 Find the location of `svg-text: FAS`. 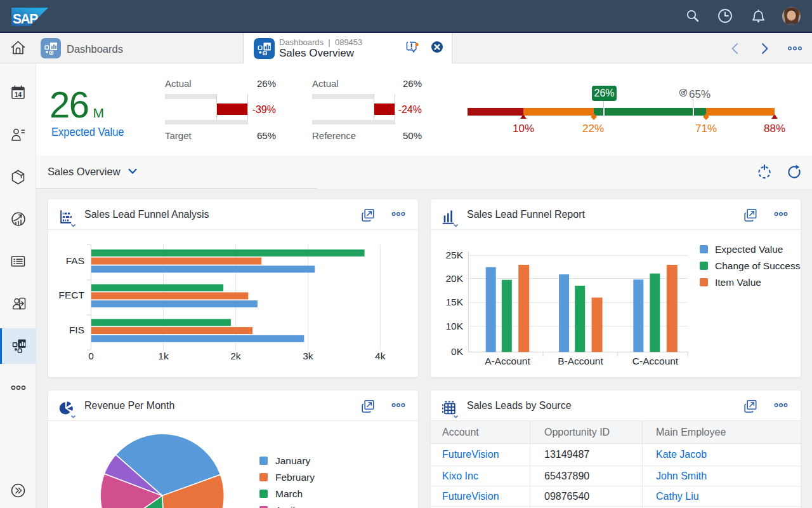

svg-text: FAS is located at coordinates (75, 260).